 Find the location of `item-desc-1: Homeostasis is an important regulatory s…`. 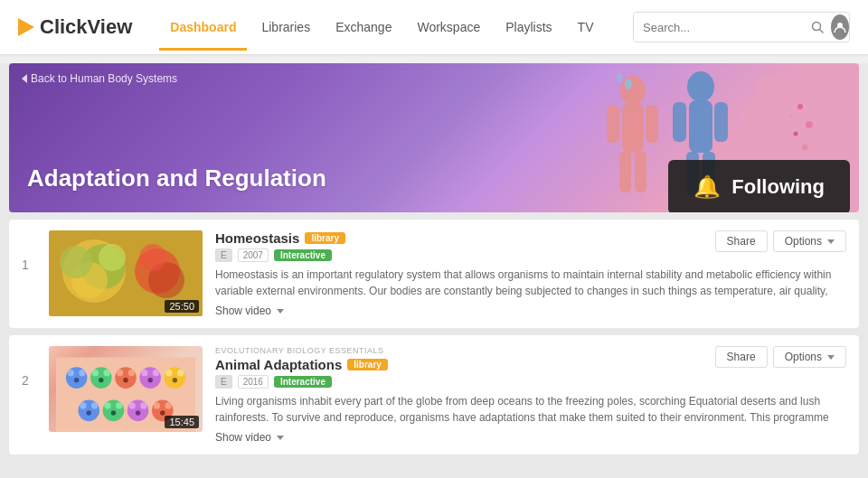

item-desc-1: Homeostasis is an important regulatory s… is located at coordinates (531, 283).